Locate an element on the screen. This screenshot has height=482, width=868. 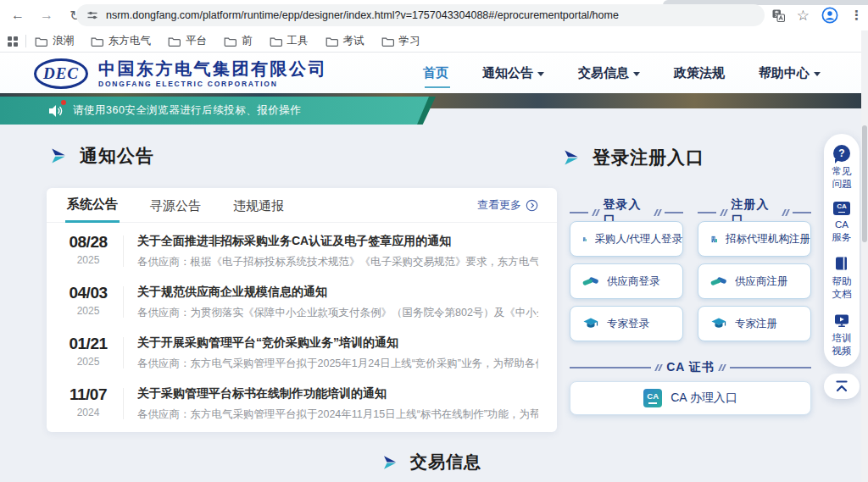
speaker-icon is located at coordinates (56, 111).